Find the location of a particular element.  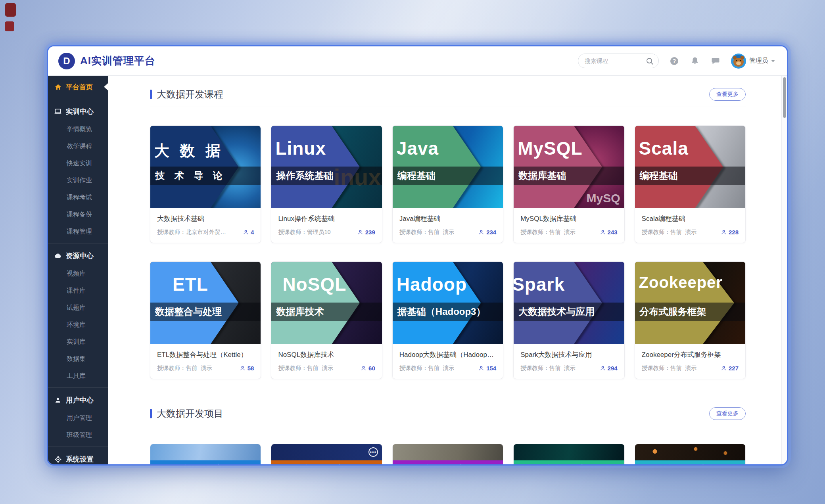

notifications-bell-icon is located at coordinates (695, 61).